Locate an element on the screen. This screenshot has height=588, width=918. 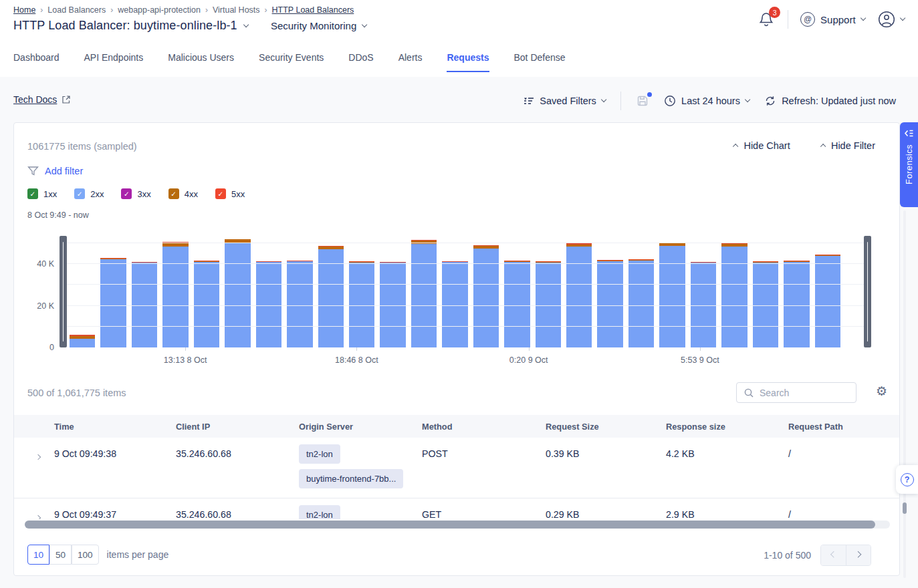
tab-bot-defense: Bot Defense is located at coordinates (540, 62).